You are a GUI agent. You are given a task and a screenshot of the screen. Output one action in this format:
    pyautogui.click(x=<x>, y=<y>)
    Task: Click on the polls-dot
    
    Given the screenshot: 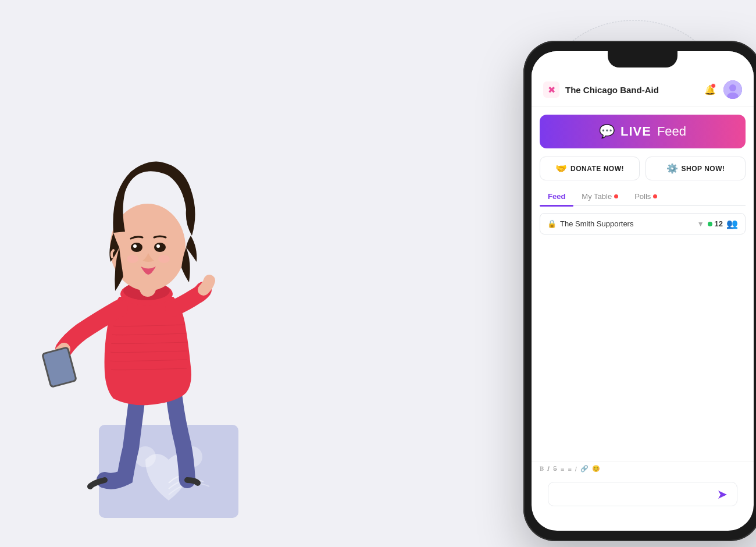 What is the action you would take?
    pyautogui.click(x=655, y=197)
    